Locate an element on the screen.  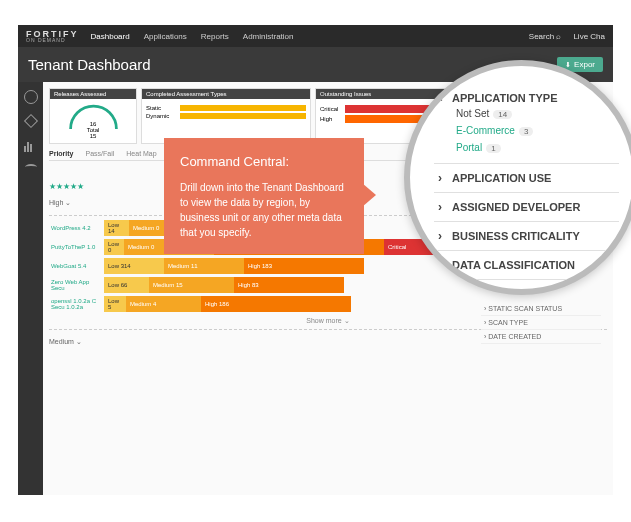
bar-segment-low: Low 0 is located at coordinates (114, 247).